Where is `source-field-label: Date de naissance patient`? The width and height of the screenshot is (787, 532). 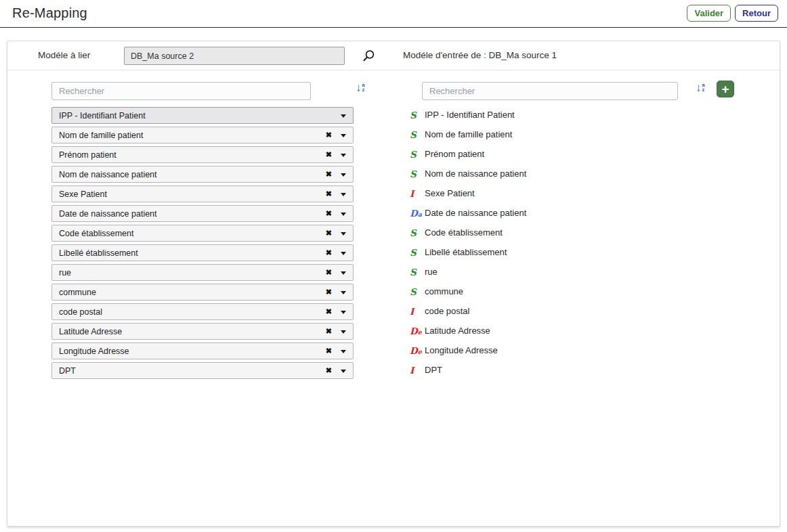
source-field-label: Date de naissance patient is located at coordinates (475, 213).